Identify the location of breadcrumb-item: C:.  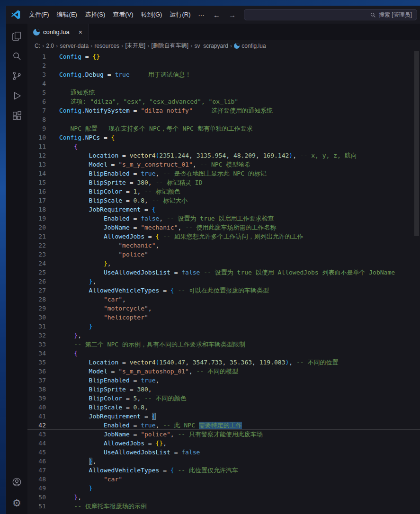
(37, 46).